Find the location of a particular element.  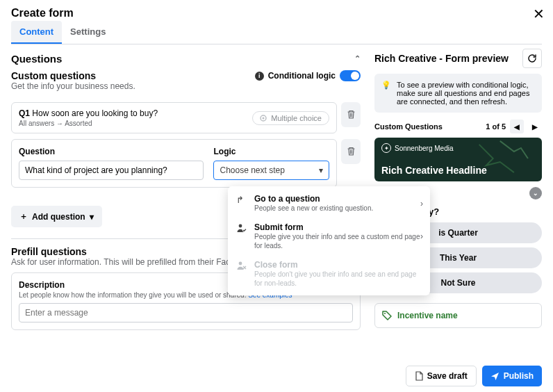

custom-questions-title: Custom questions is located at coordinates (74, 76).